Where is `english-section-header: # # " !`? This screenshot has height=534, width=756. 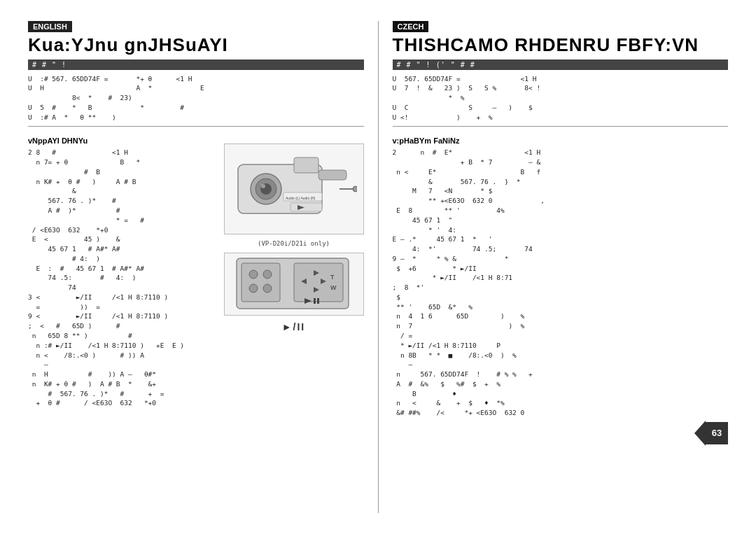
english-section-header: # # " ! is located at coordinates (196, 64).